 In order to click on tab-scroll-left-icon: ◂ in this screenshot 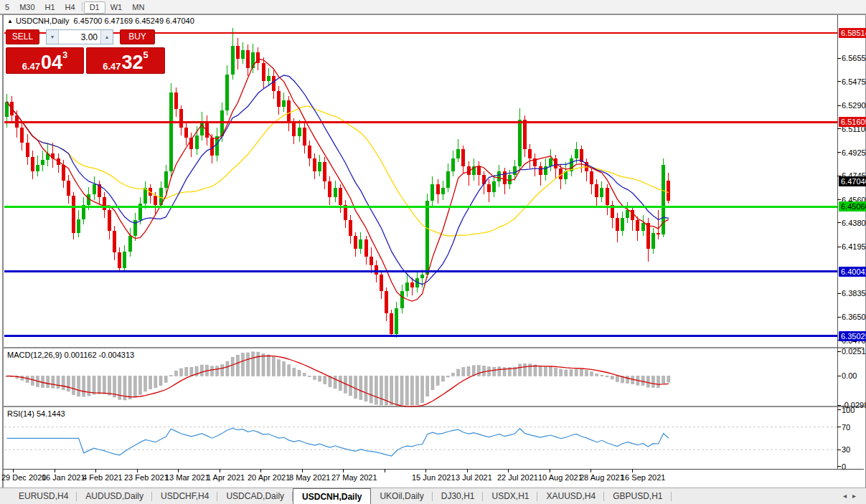, I will do `click(848, 496)`.